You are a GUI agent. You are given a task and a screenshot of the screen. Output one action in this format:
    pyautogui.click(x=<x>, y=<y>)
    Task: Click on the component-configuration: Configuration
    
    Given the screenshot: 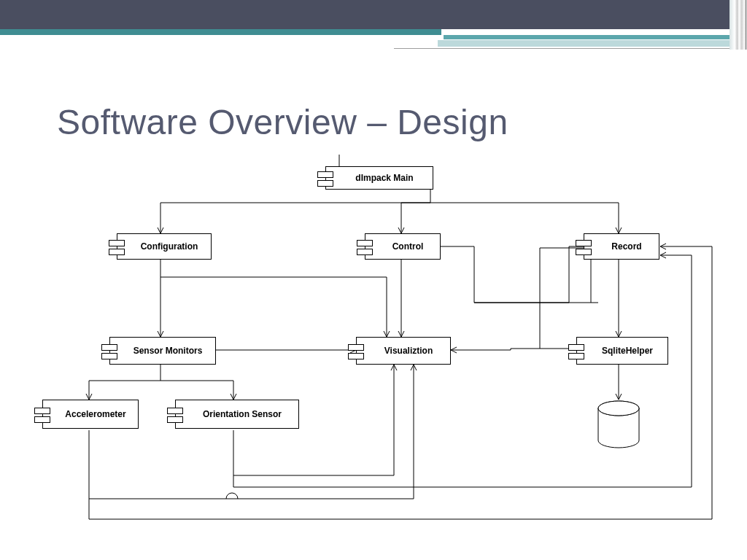 What is the action you would take?
    pyautogui.click(x=164, y=246)
    